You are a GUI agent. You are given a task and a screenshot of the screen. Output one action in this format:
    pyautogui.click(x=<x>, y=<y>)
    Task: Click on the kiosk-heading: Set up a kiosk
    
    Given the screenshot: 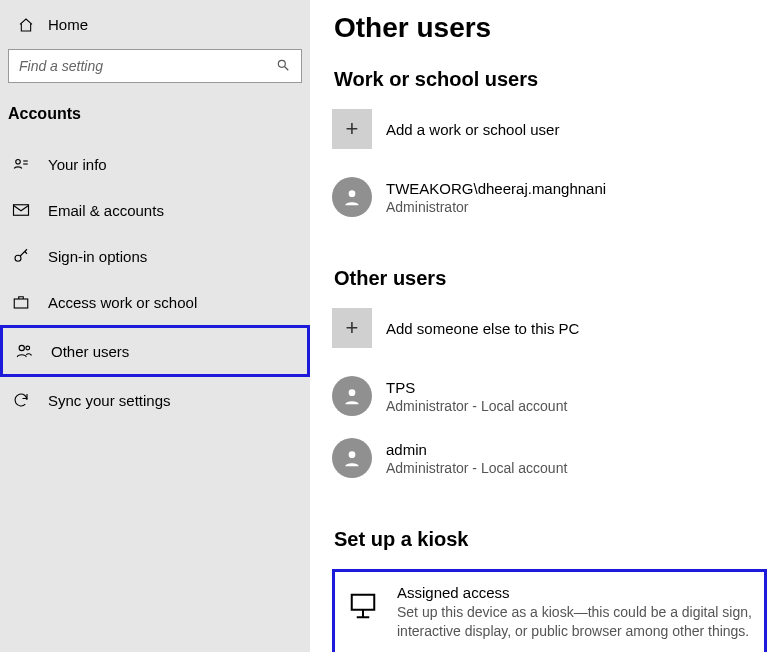 What is the action you would take?
    pyautogui.click(x=550, y=540)
    